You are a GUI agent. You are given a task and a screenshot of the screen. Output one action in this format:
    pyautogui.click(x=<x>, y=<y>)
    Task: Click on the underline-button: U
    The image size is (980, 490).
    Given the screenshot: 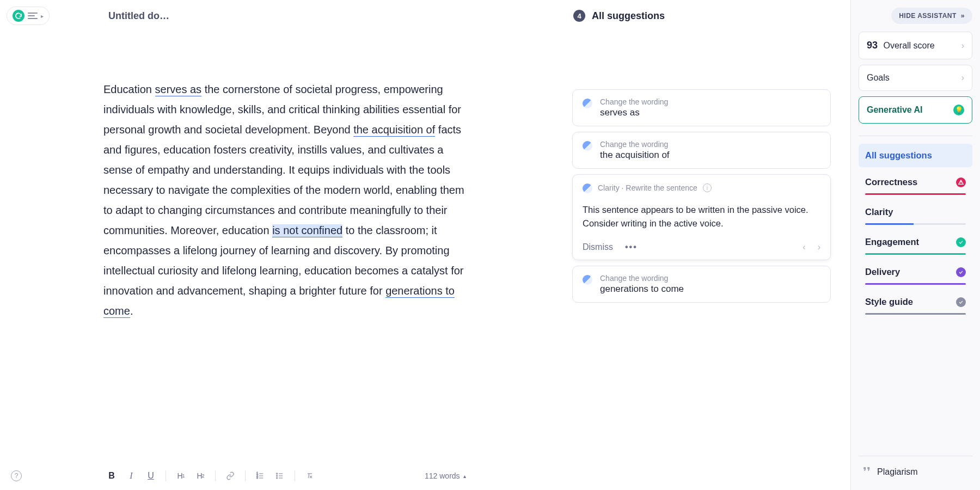 What is the action you would take?
    pyautogui.click(x=151, y=476)
    